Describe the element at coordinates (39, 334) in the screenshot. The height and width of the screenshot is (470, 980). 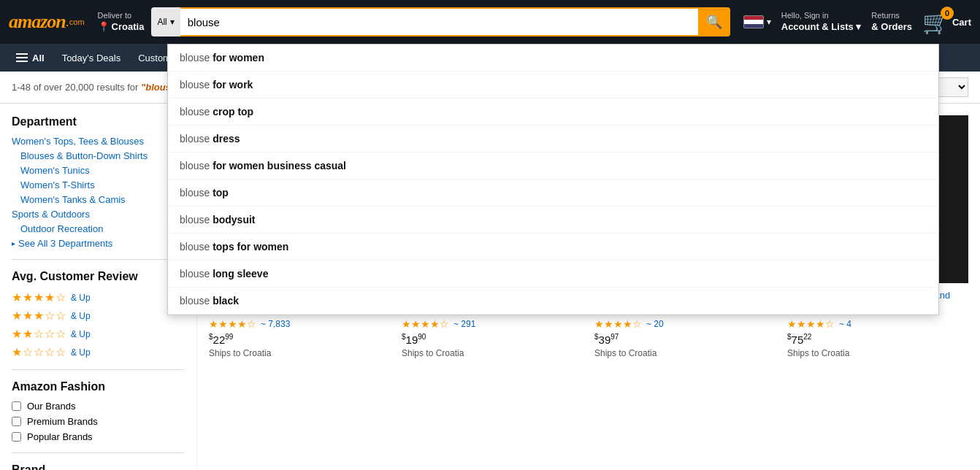
I see `stars-2-icon: ★★☆☆☆` at that location.